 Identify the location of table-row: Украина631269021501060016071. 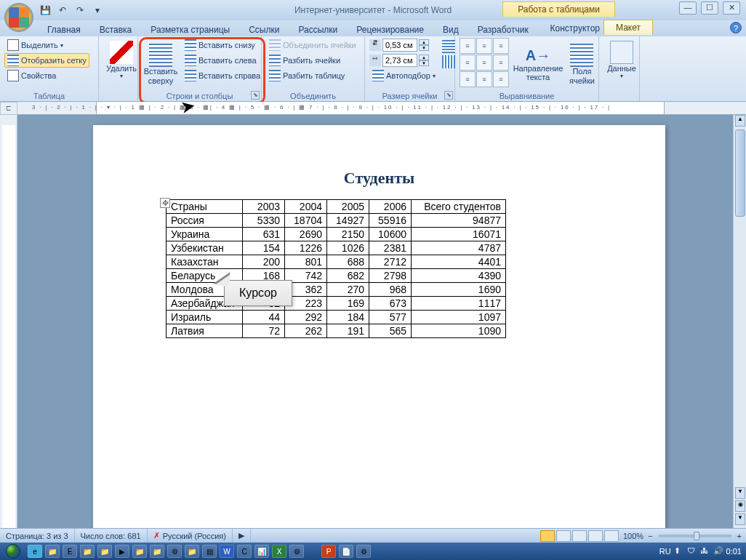
(336, 234).